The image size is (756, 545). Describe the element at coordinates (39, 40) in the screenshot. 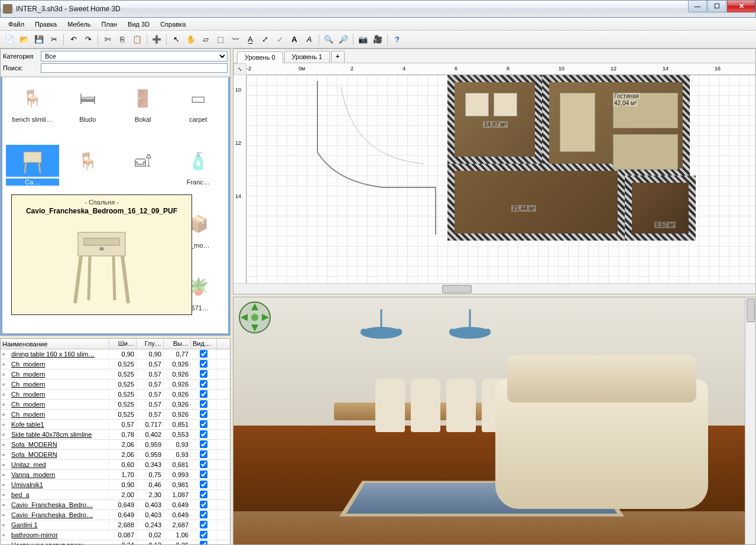

I see `save-icon: 💾` at that location.